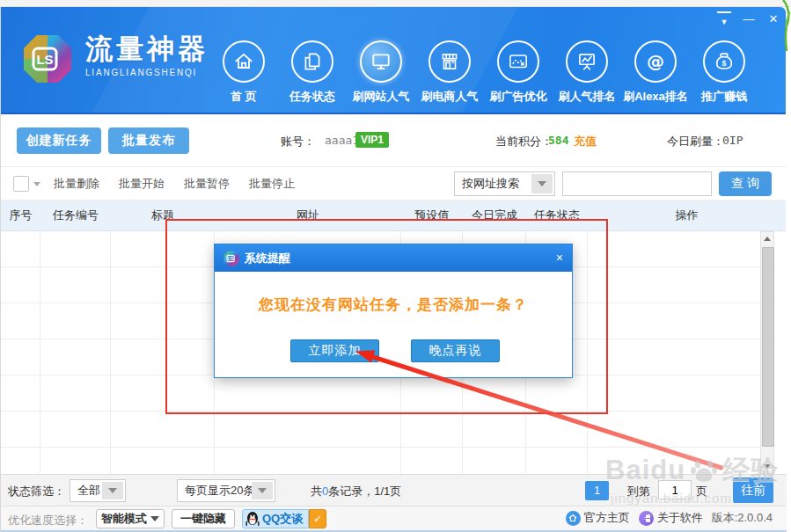 Image resolution: width=791 pixels, height=532 pixels. What do you see at coordinates (48, 59) in the screenshot?
I see `app-logo-icon: LS` at bounding box center [48, 59].